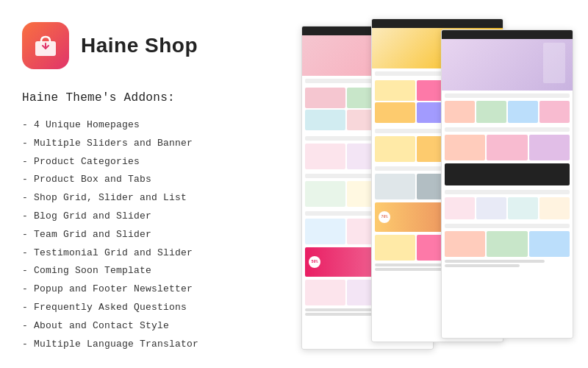 The width and height of the screenshot is (588, 368). Describe the element at coordinates (158, 236) in the screenshot. I see `addon-list-item: - Team Grid and Slider` at that location.